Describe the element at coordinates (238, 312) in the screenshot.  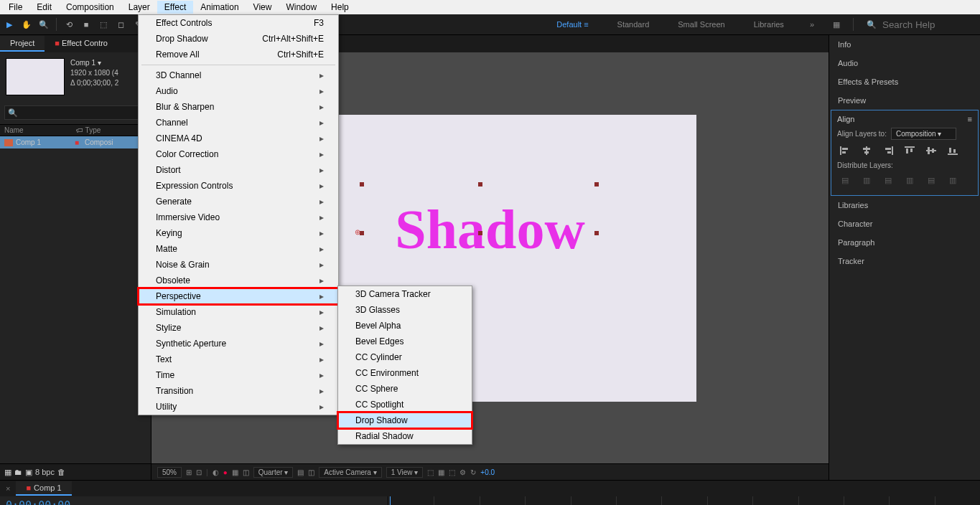
I see `effect-cat-simulation: Simulation▸` at that location.